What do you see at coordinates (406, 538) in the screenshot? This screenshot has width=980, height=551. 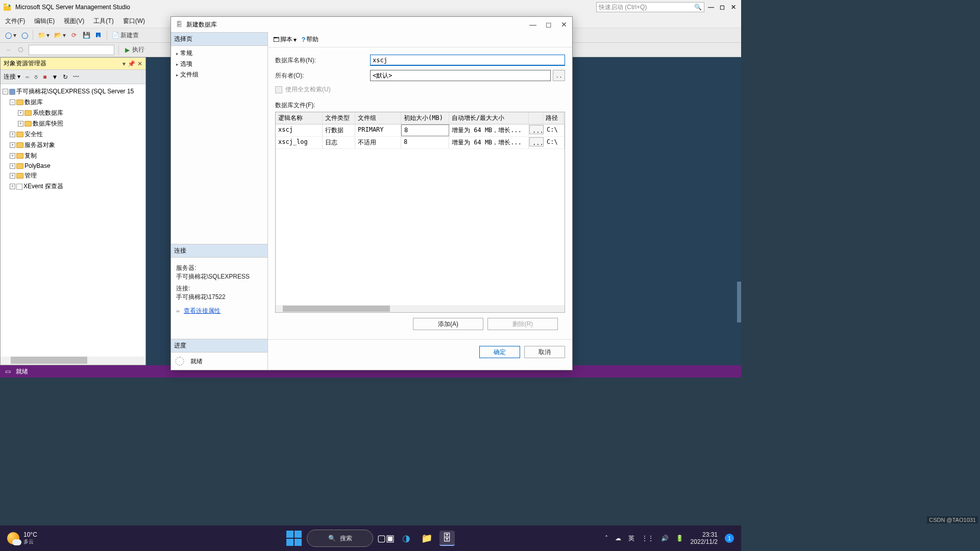 I see `edge-icon: ◑` at bounding box center [406, 538].